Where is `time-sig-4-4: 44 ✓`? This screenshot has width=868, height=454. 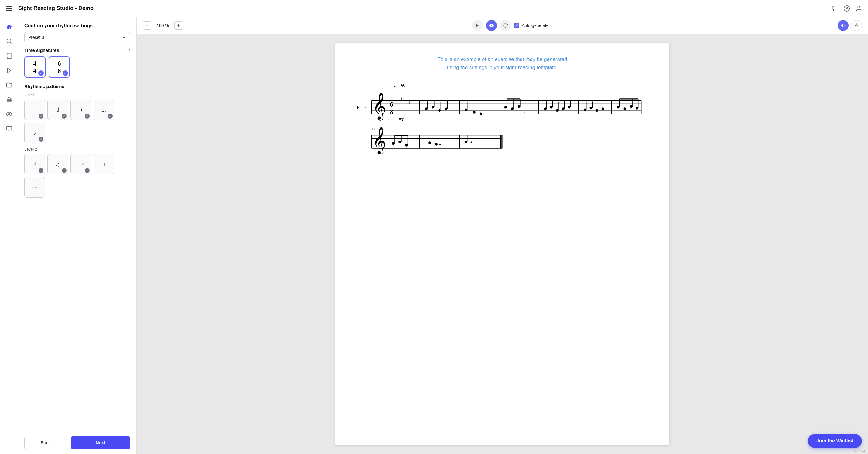
time-sig-4-4: 44 ✓ is located at coordinates (35, 67).